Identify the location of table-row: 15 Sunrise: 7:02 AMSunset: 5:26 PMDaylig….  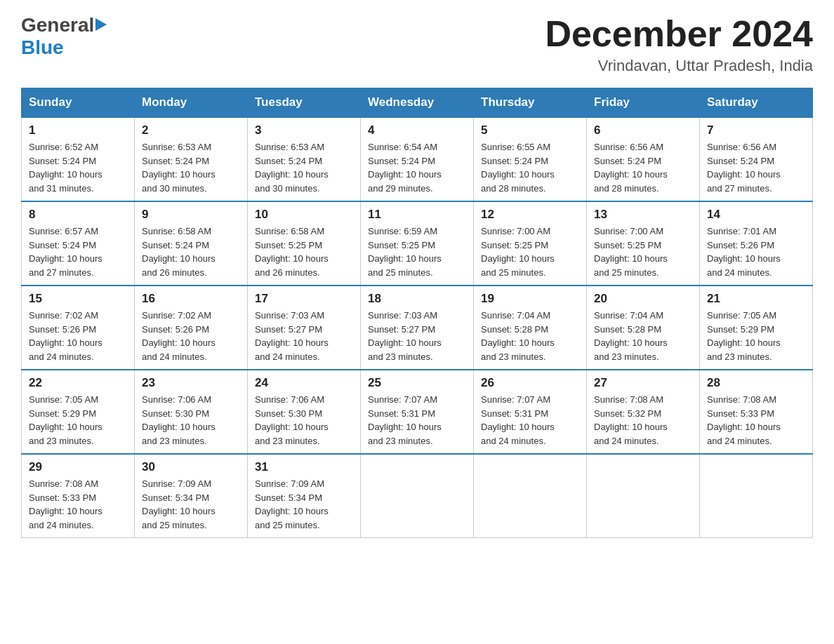
(79, 328).